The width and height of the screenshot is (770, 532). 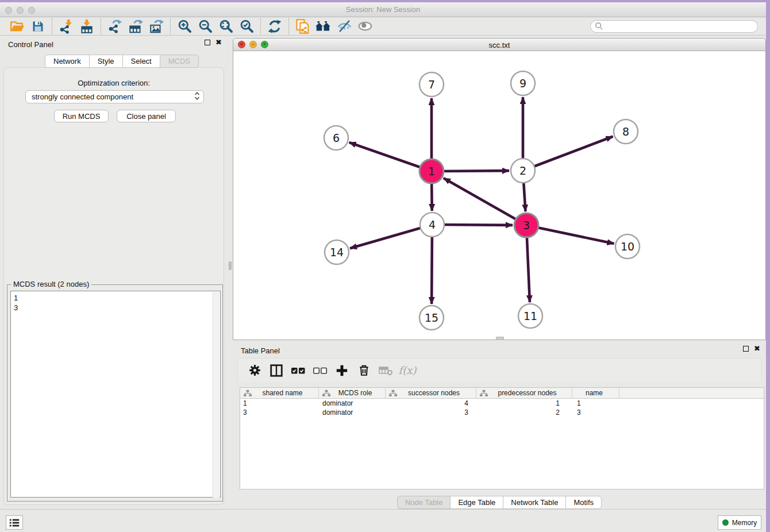 I want to click on horizontal-split-grip, so click(x=500, y=338).